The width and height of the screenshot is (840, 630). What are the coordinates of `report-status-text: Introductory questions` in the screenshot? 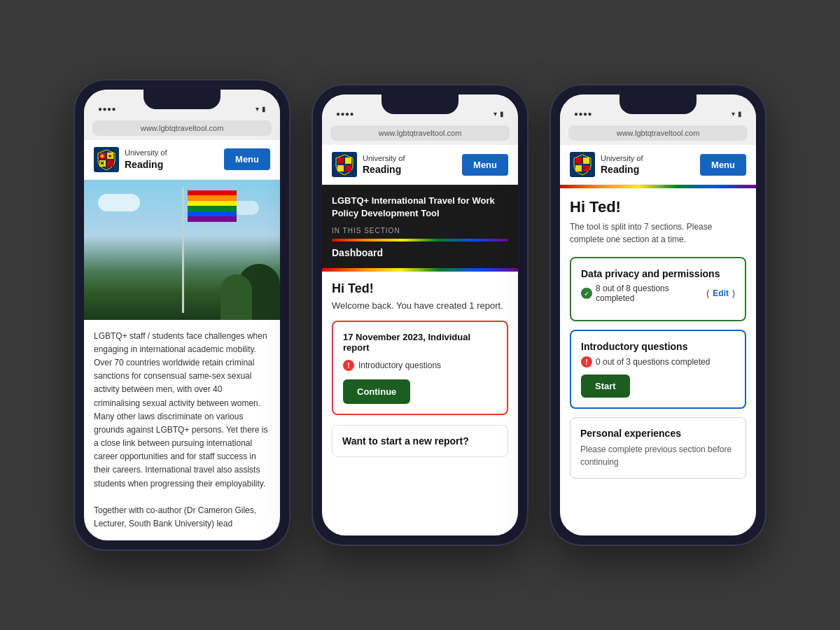 It's located at (400, 365).